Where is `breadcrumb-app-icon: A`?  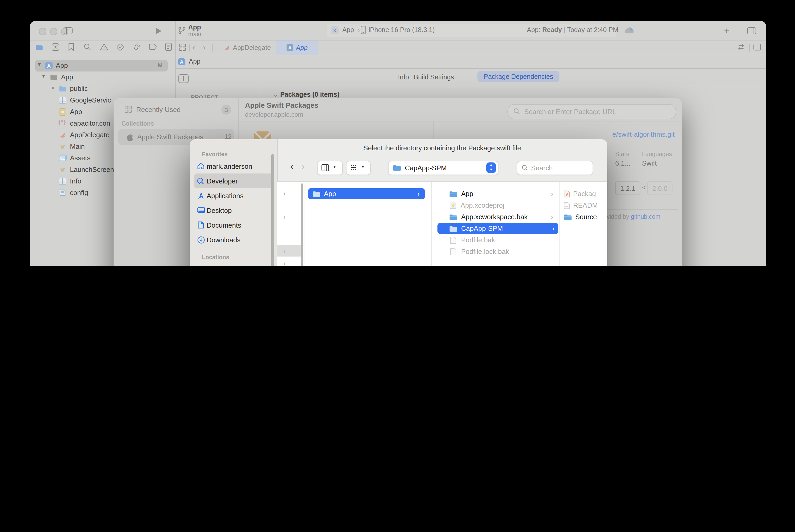
breadcrumb-app-icon: A is located at coordinates (182, 62).